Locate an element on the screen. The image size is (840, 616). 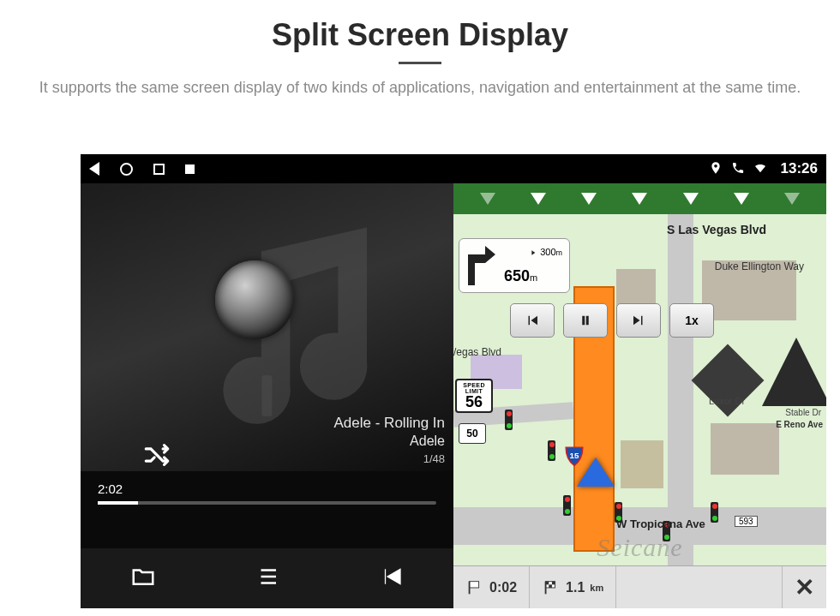
previous-track-icon is located at coordinates (392, 578).